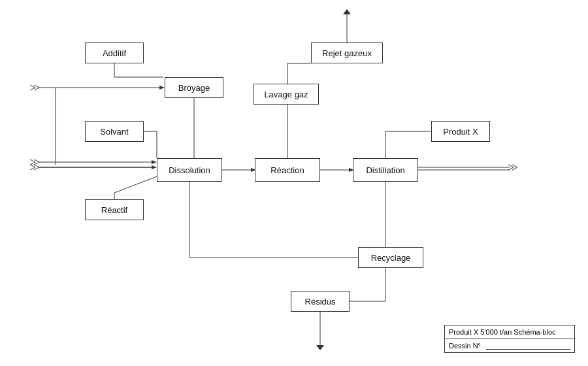 The width and height of the screenshot is (588, 366). What do you see at coordinates (510, 339) in the screenshot?
I see `title-box: Produit X 5'000 t/an Schéma-bloc Dessin …` at bounding box center [510, 339].